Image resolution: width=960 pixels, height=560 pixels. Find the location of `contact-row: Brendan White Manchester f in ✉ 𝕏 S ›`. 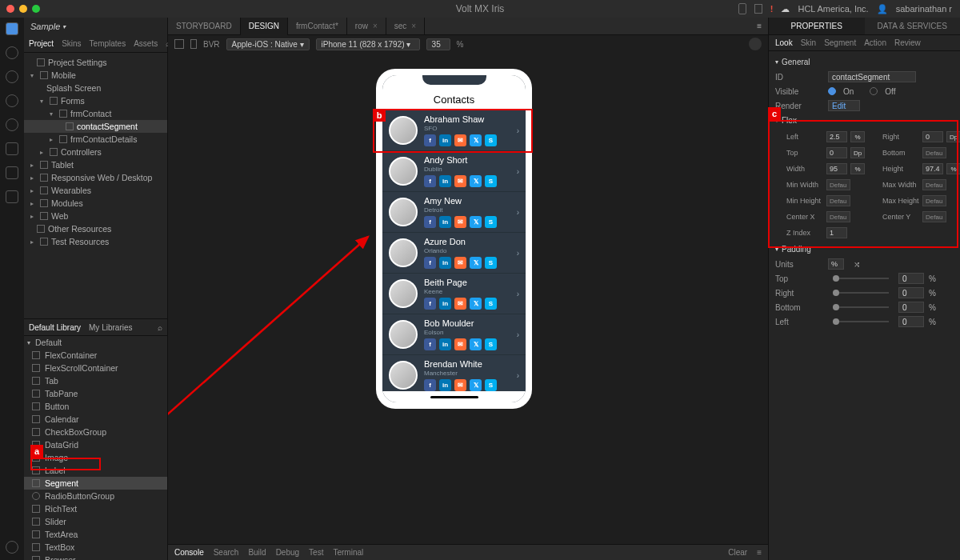

contact-row: Brendan White Manchester f in ✉ 𝕏 S › is located at coordinates (454, 373).